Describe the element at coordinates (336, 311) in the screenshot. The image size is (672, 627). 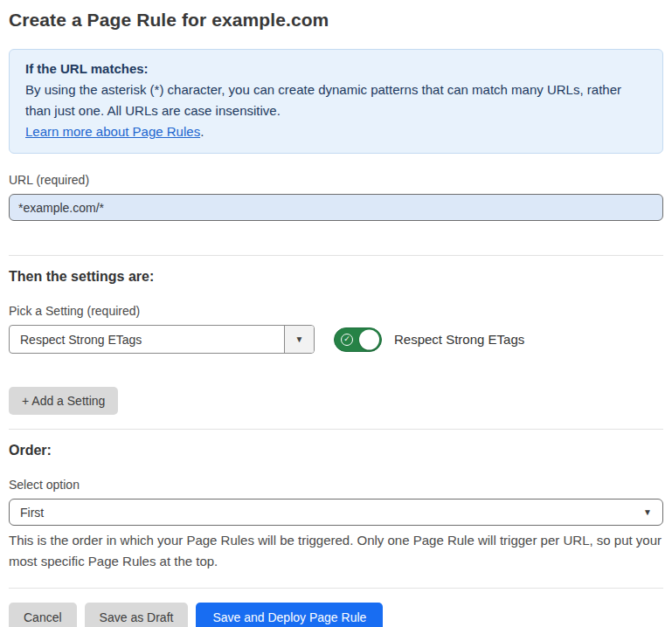
I see `setting-picker-label: Pick a Setting (required)` at that location.